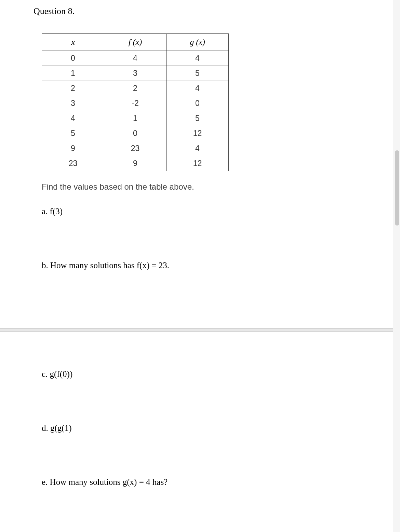 The image size is (400, 532). What do you see at coordinates (135, 58) in the screenshot?
I see `table-row: 0 4 4` at bounding box center [135, 58].